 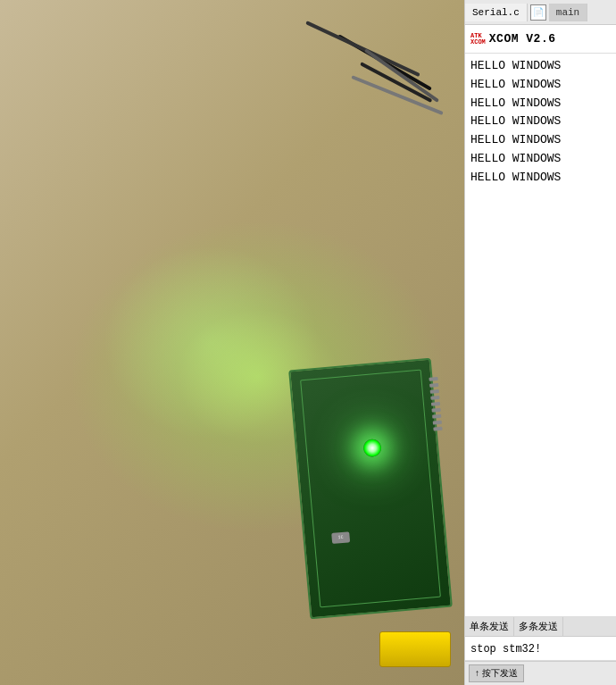 I want to click on send-input-area, so click(x=541, y=648).